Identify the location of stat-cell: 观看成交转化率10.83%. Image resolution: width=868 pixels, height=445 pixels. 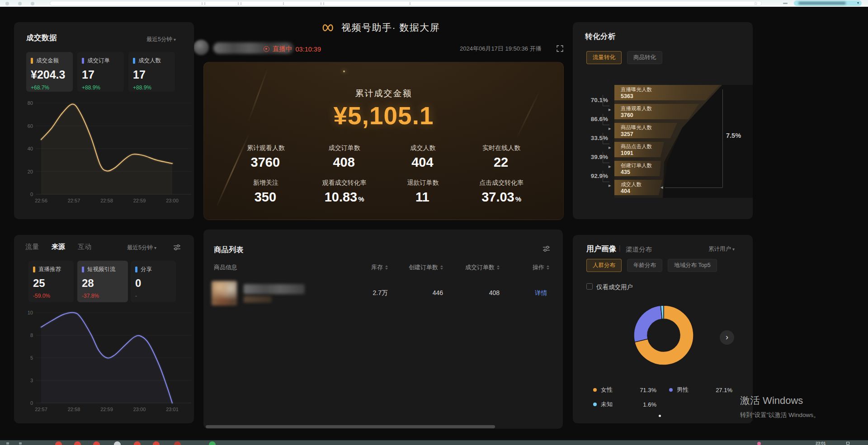
(344, 192).